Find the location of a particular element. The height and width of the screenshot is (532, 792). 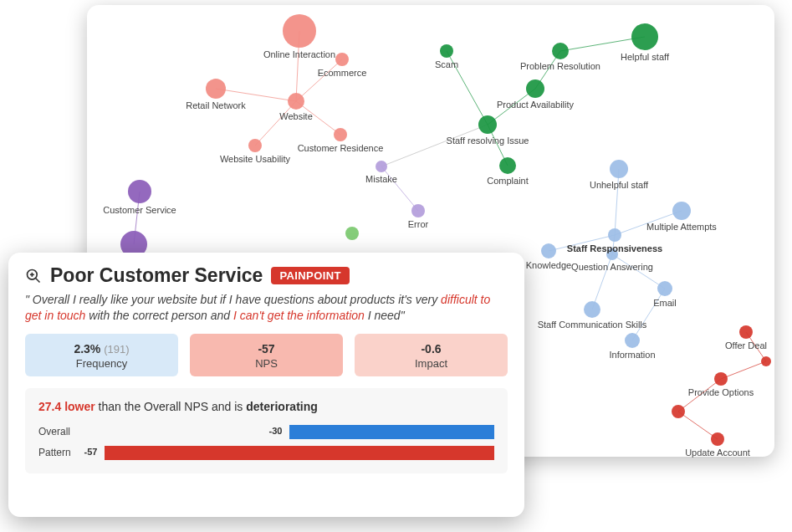

stat-value: -57 is located at coordinates (266, 349).